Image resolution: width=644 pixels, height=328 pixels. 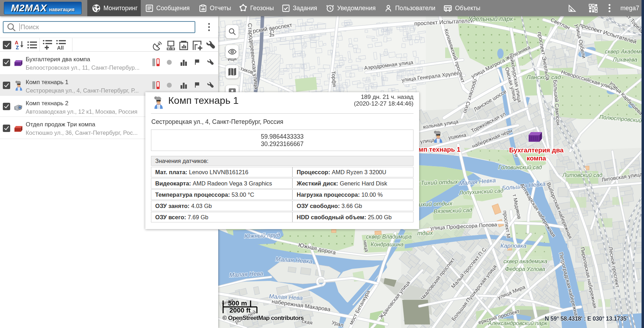 I want to click on svg-text: Литовский сад, so click(x=582, y=175).